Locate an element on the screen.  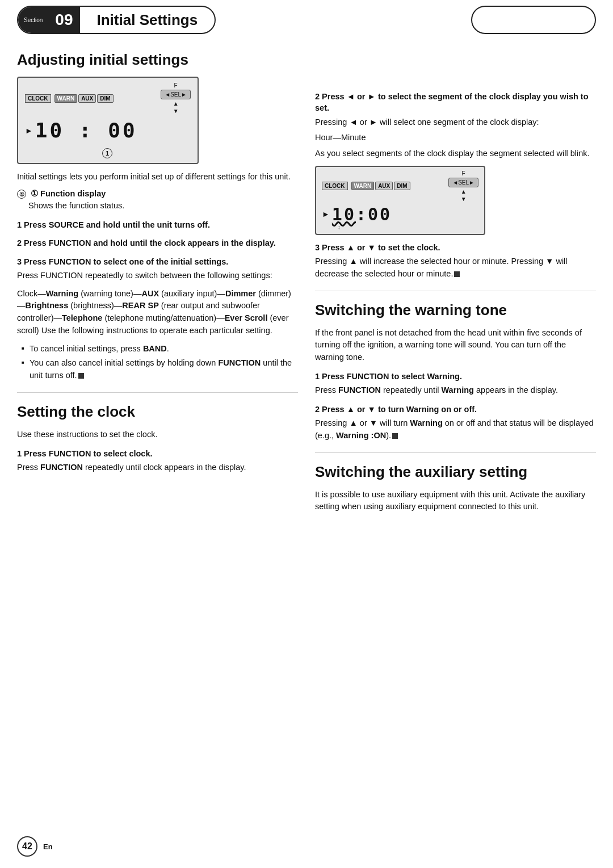
auxiliary-section: Switching the auxiliary setting It is po… is located at coordinates (455, 488).